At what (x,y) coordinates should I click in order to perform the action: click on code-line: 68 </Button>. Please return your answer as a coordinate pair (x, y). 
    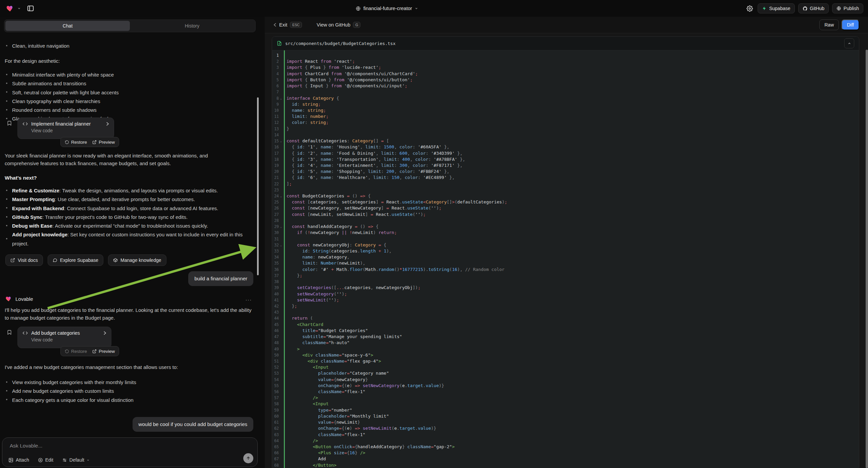
    Looking at the image, I should click on (565, 465).